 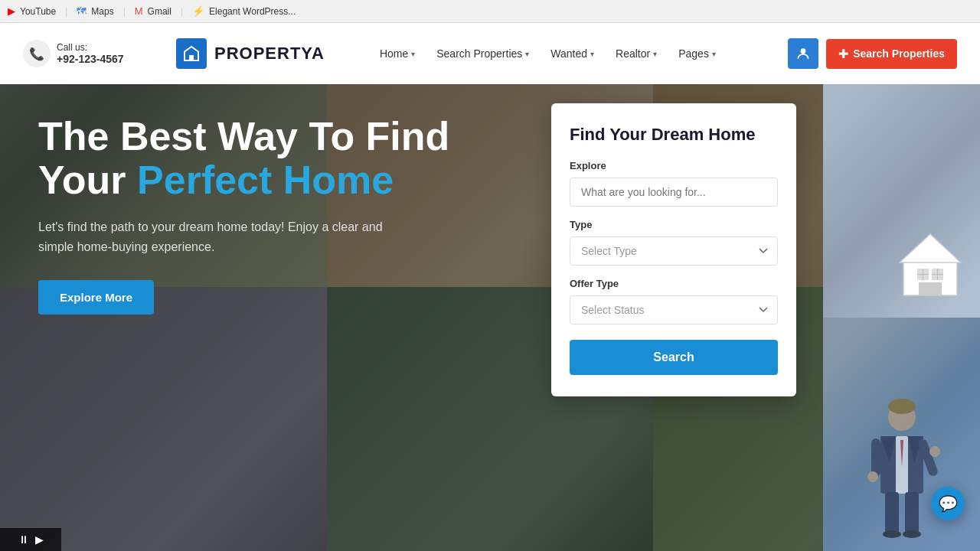 I want to click on nav-home-caret: ▾, so click(x=413, y=54).